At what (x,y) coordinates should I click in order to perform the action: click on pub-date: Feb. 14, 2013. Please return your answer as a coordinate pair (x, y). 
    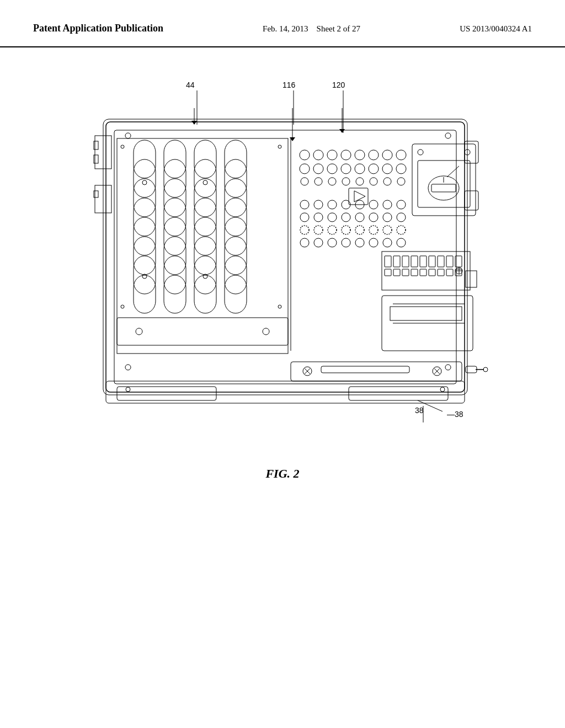
    Looking at the image, I should click on (286, 29).